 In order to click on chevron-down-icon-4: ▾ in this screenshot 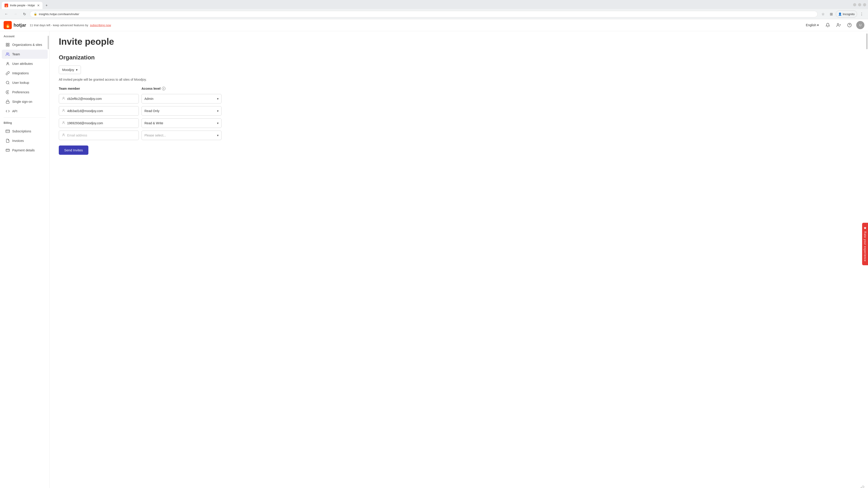, I will do `click(218, 135)`.